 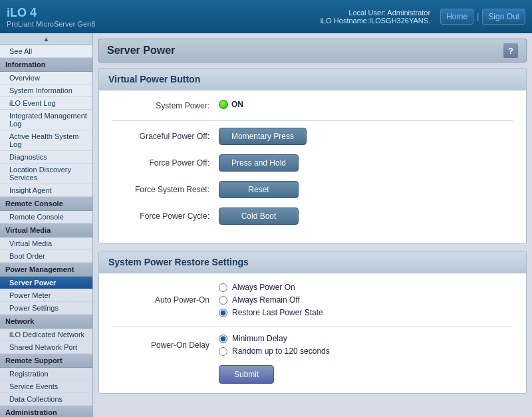 What do you see at coordinates (223, 313) in the screenshot?
I see `restore-last-state-radio` at bounding box center [223, 313].